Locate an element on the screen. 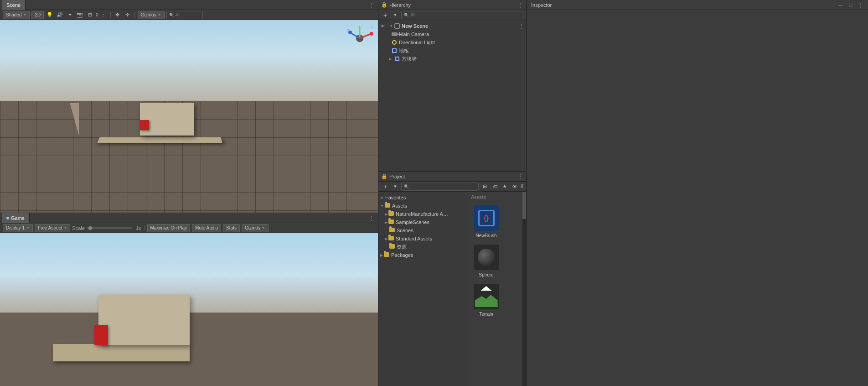  inspector-minimize-btn: — is located at coordinates (841, 5).